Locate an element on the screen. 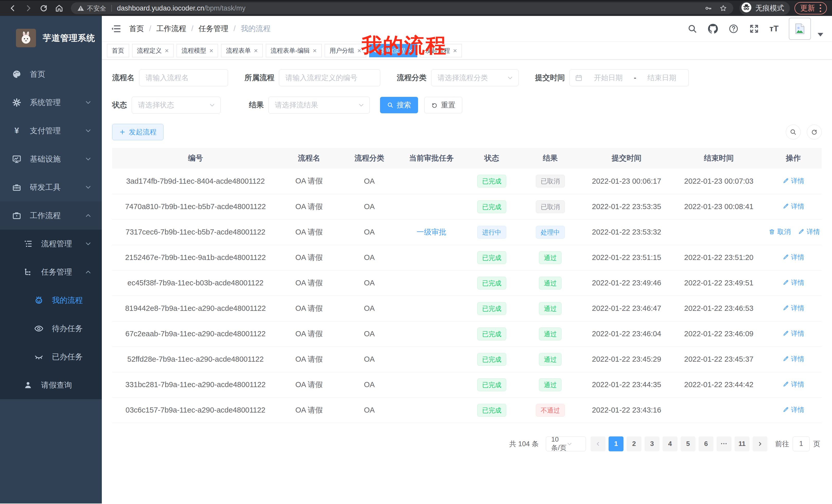 The image size is (832, 504). breadcrumb-task-mgmt: 任务管理 is located at coordinates (213, 29).